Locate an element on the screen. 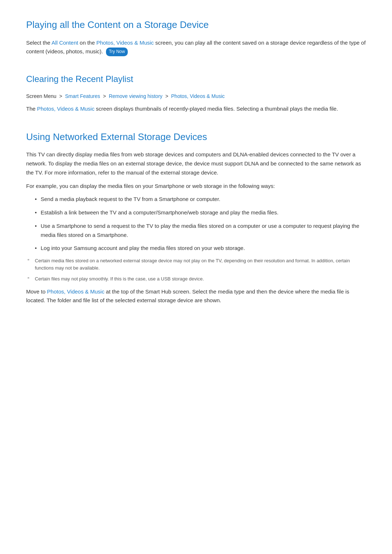 The image size is (392, 554). paragraph-clearing: The Photos, Videos & Music screen displa… is located at coordinates (196, 109).